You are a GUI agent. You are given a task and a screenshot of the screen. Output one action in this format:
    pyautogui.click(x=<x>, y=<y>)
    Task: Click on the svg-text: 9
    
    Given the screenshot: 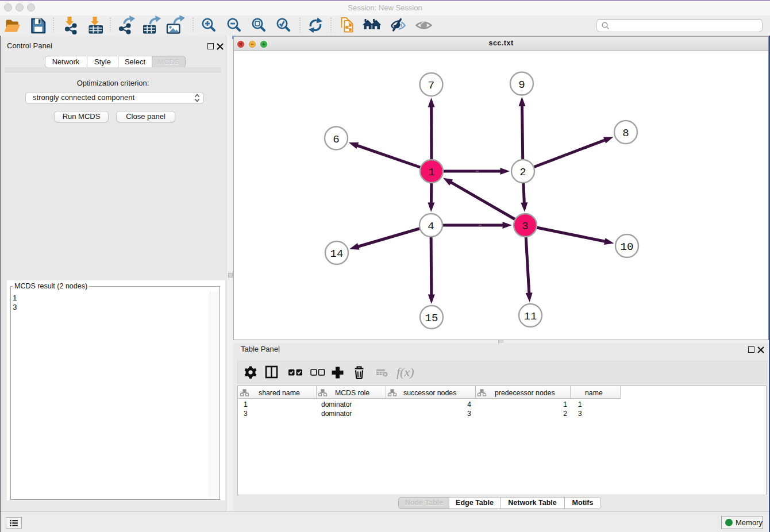 What is the action you would take?
    pyautogui.click(x=522, y=85)
    